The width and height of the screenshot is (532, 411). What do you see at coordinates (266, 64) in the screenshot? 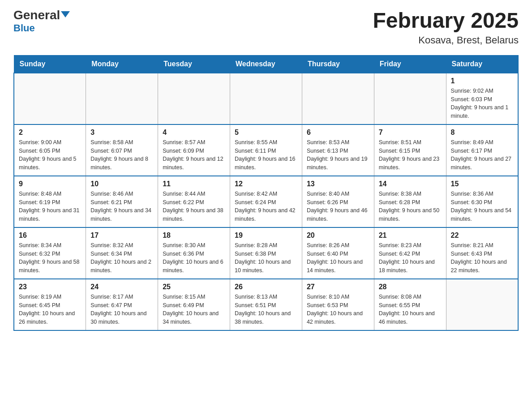
I see `weekday-header: Wednesday` at bounding box center [266, 64].